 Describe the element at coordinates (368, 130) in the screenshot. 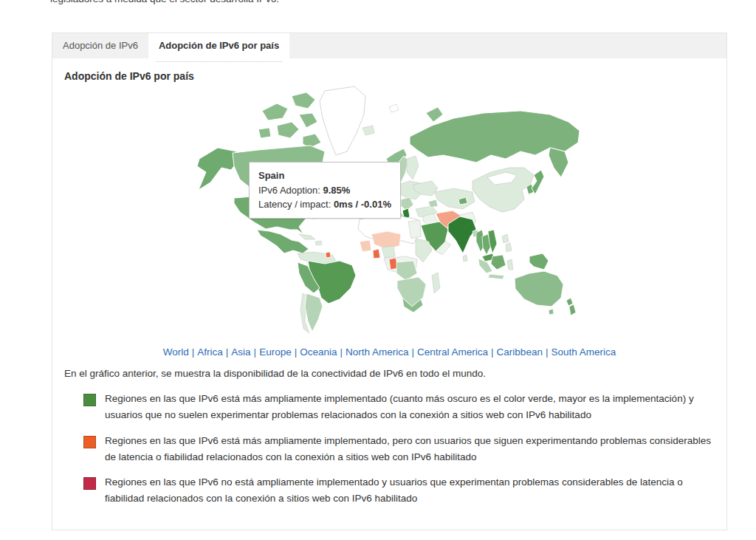

I see `country-iceland` at that location.